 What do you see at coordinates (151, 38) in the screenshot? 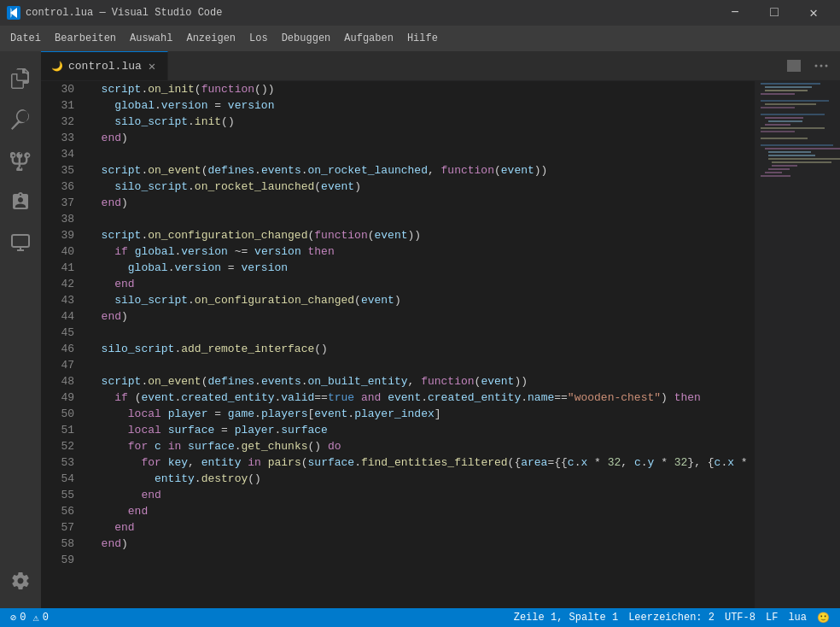
I see `menu-auswahl: Auswahl` at bounding box center [151, 38].